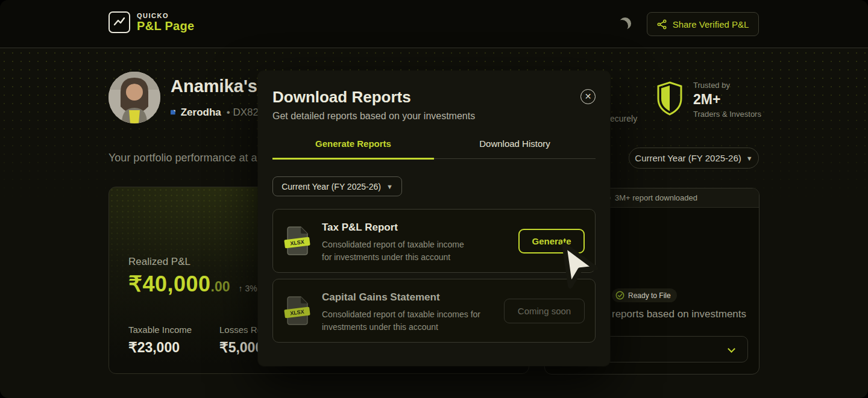  Describe the element at coordinates (703, 24) in the screenshot. I see `share-verified-pnl-button: Share Verified P&L` at that location.